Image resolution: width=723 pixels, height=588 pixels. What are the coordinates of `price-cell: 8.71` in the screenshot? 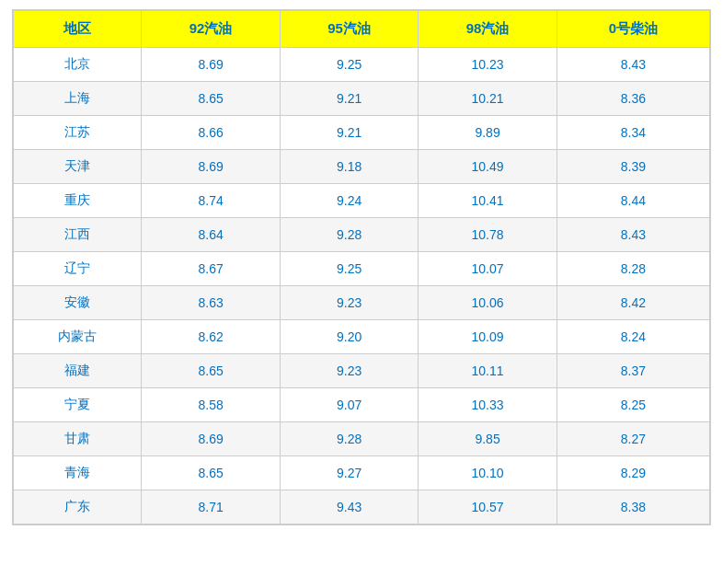 It's located at (211, 508).